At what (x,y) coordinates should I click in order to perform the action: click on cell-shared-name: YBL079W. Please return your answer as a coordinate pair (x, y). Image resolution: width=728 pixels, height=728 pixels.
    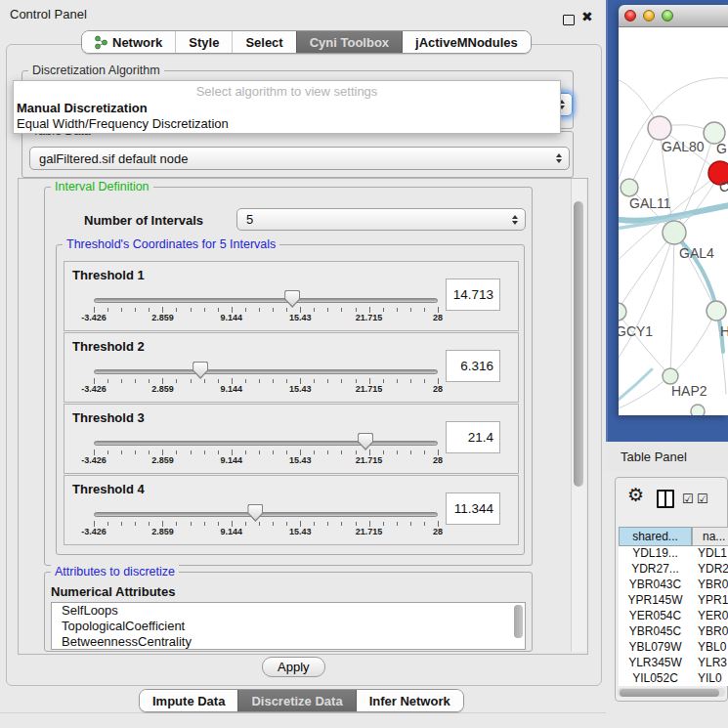
    Looking at the image, I should click on (655, 647).